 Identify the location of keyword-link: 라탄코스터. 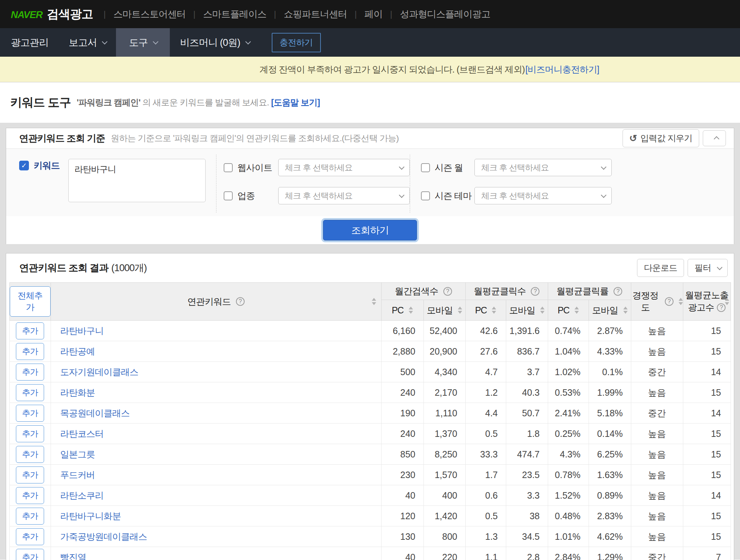
(82, 434).